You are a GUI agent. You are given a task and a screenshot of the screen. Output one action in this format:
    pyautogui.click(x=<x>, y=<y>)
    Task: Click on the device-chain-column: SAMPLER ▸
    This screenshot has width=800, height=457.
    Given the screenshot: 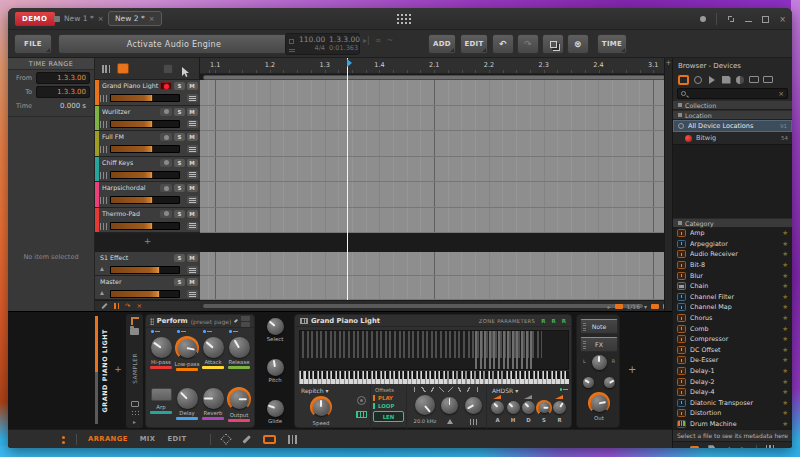 What is the action you would take?
    pyautogui.click(x=134, y=371)
    